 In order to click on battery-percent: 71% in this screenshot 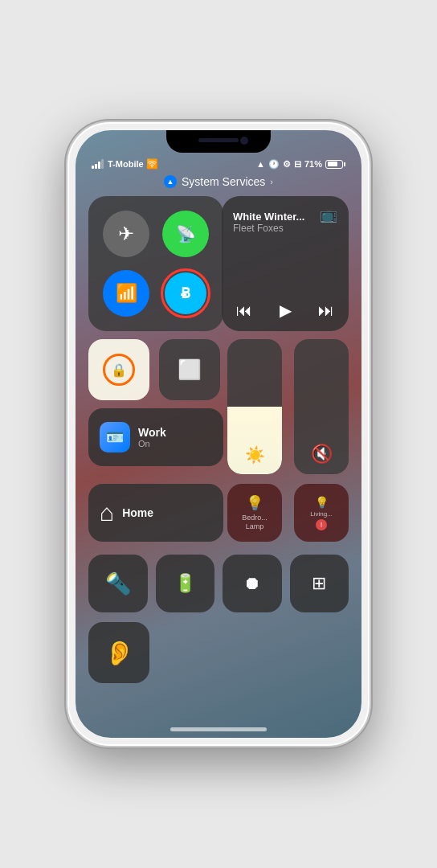, I will do `click(313, 164)`.